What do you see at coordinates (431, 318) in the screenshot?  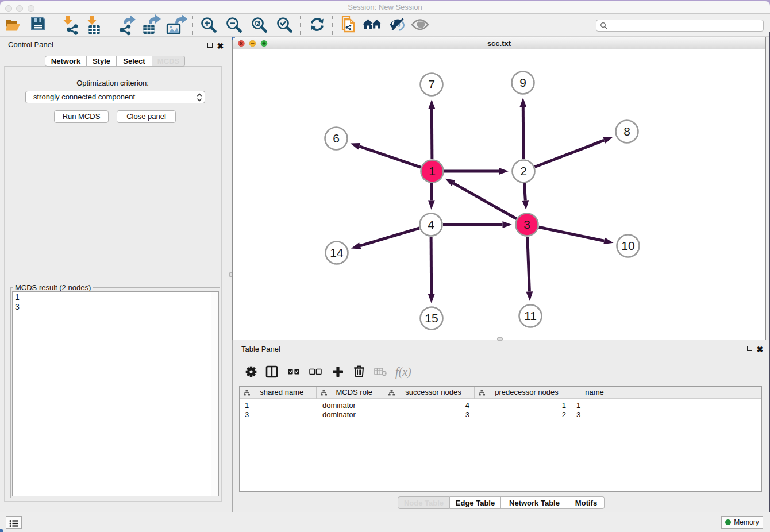 I see `svg-text: 15` at bounding box center [431, 318].